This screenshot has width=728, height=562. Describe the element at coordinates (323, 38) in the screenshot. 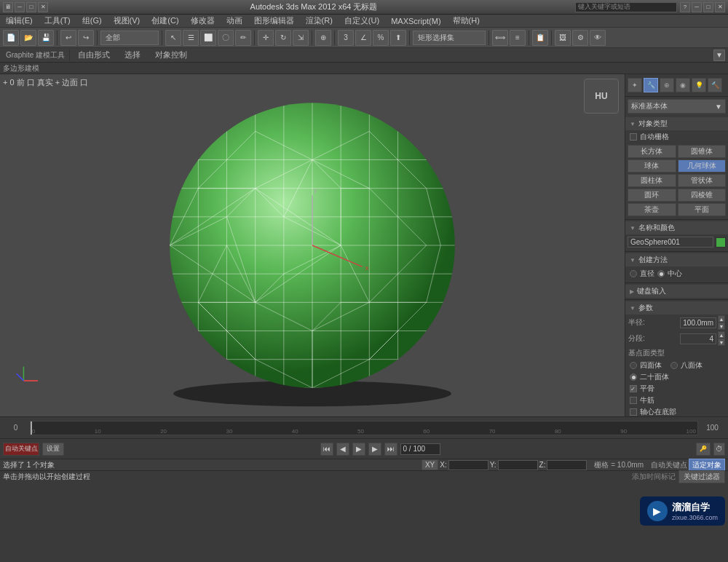

I see `pivot-btn: ⊕` at that location.